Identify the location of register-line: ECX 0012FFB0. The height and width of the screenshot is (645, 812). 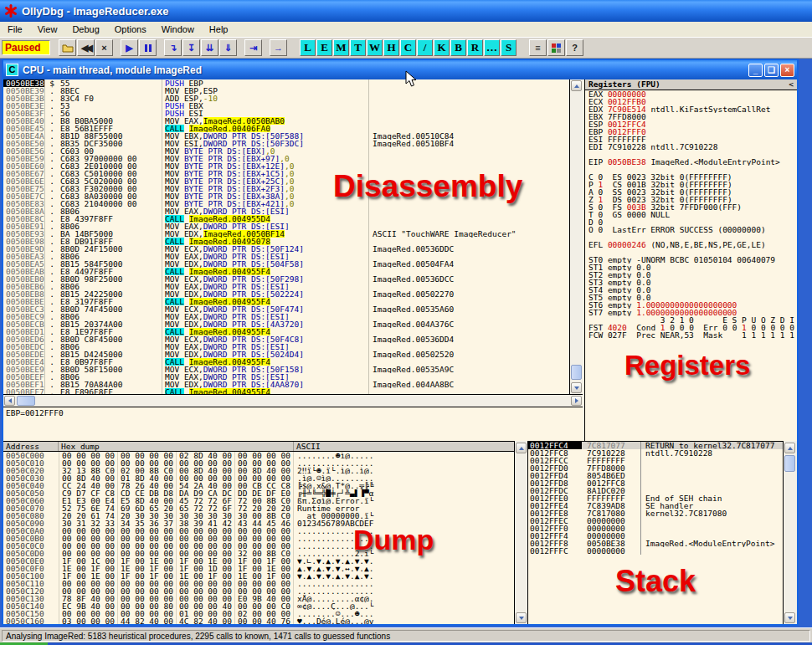
(691, 102).